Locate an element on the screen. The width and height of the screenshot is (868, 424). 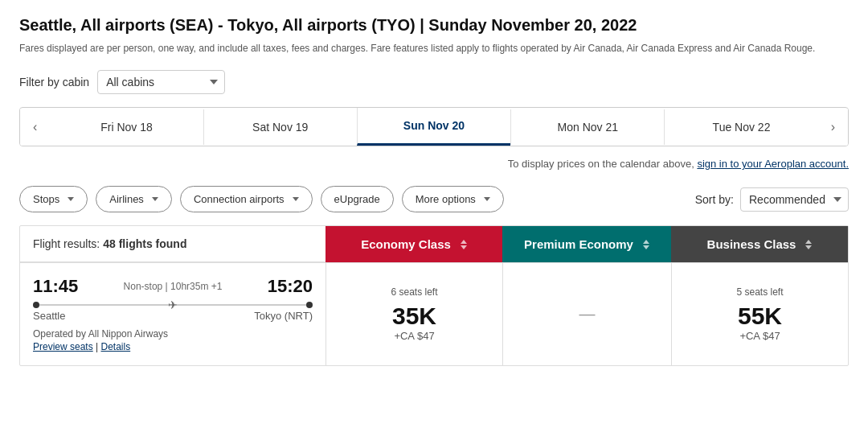
page-title: Seattle, All airports (SEA) - Tokyo, All… is located at coordinates (434, 26).